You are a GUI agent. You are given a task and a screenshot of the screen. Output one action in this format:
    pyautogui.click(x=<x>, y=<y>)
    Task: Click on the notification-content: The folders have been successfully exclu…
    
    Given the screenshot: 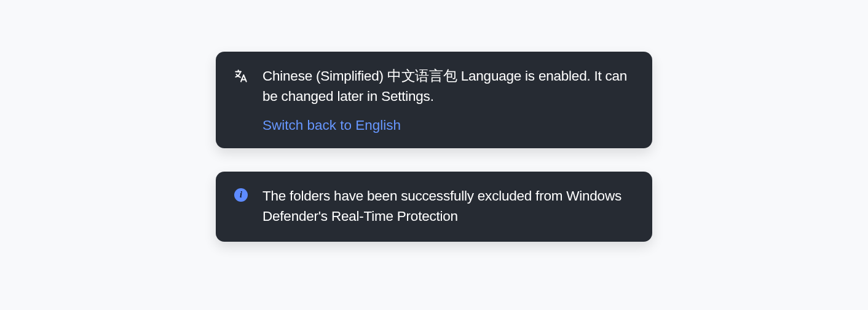 What is the action you would take?
    pyautogui.click(x=449, y=207)
    